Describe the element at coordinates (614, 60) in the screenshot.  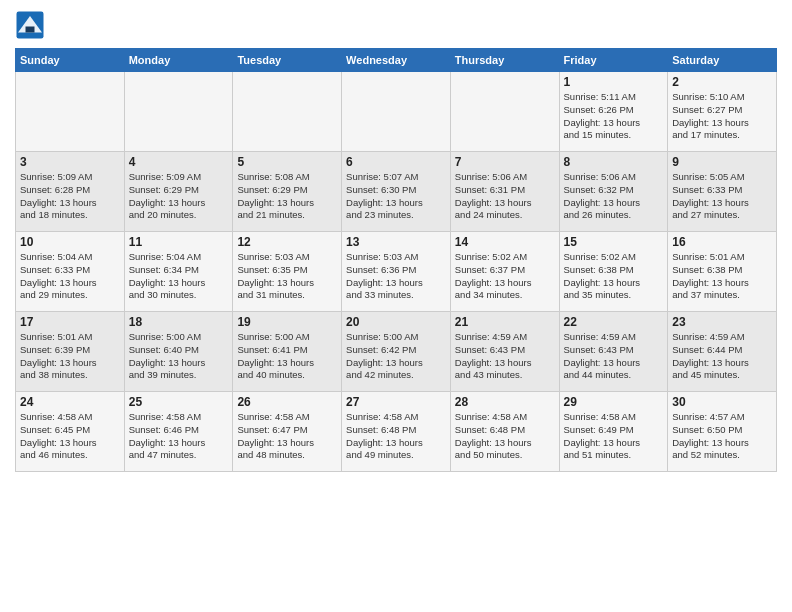
I see `header-day: Friday` at that location.